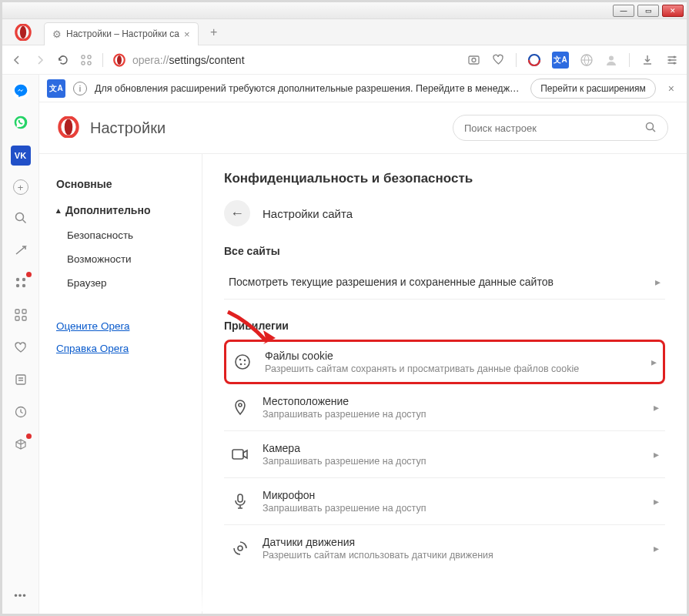  I want to click on privileges-heading: Привилегии, so click(445, 326).